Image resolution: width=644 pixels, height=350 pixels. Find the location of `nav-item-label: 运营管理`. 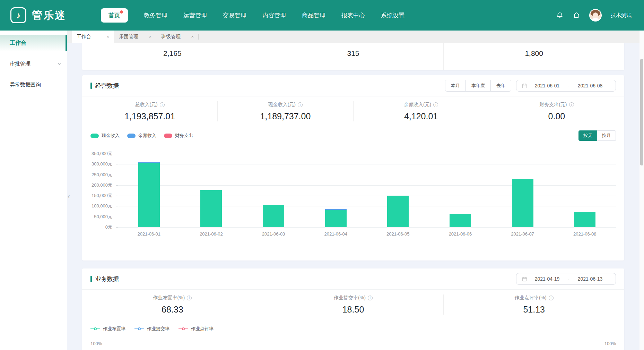

nav-item-label: 运营管理 is located at coordinates (195, 15).